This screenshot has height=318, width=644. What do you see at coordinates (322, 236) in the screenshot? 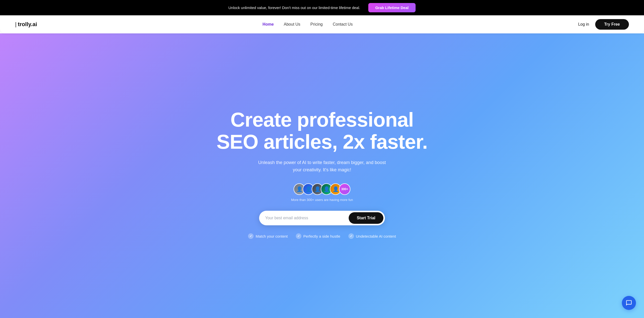
I see `feature-chips: ✓ Match your content ✓ Perfectly a side …` at bounding box center [322, 236].